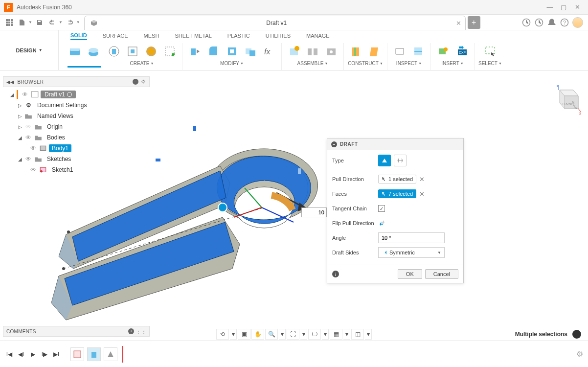  What do you see at coordinates (131, 331) in the screenshot?
I see `add-comment-icon: +` at bounding box center [131, 331].